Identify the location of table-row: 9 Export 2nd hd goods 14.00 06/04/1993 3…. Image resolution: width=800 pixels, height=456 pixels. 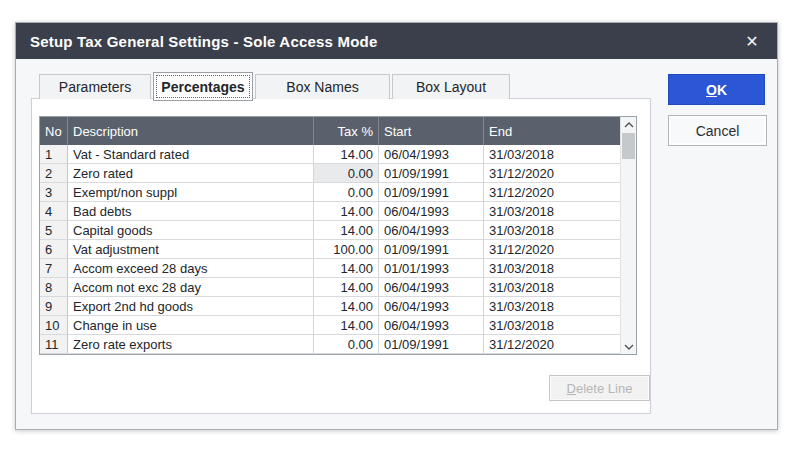
(338, 306).